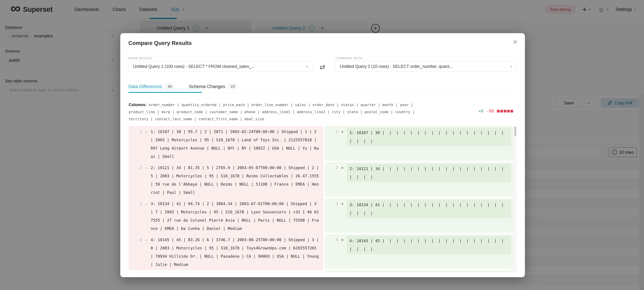 The width and height of the screenshot is (644, 290). What do you see at coordinates (490, 111) in the screenshot?
I see `removed-count: -90` at bounding box center [490, 111].